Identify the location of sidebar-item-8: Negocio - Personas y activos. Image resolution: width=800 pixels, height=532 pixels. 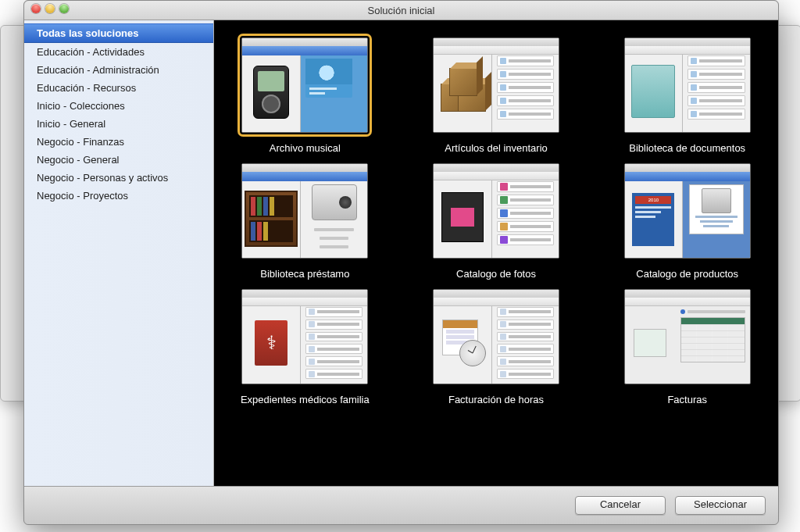
(119, 178).